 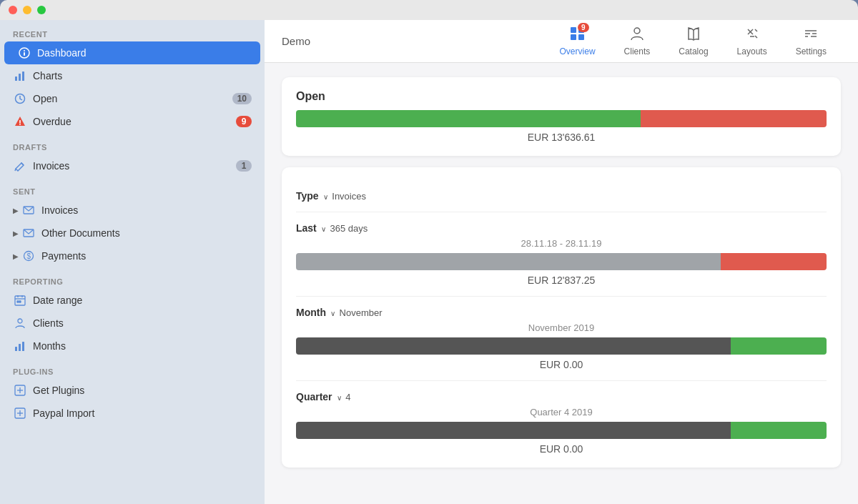 I want to click on nav-label-settings: Settings, so click(x=811, y=51).